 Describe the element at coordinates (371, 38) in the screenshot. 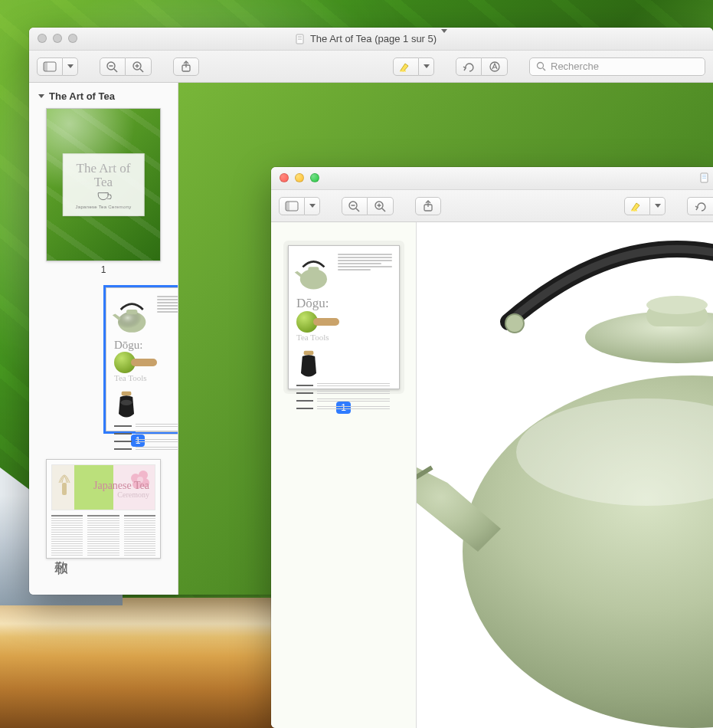

I see `window-title: The Art of Tea (page 1 sur 5)` at that location.